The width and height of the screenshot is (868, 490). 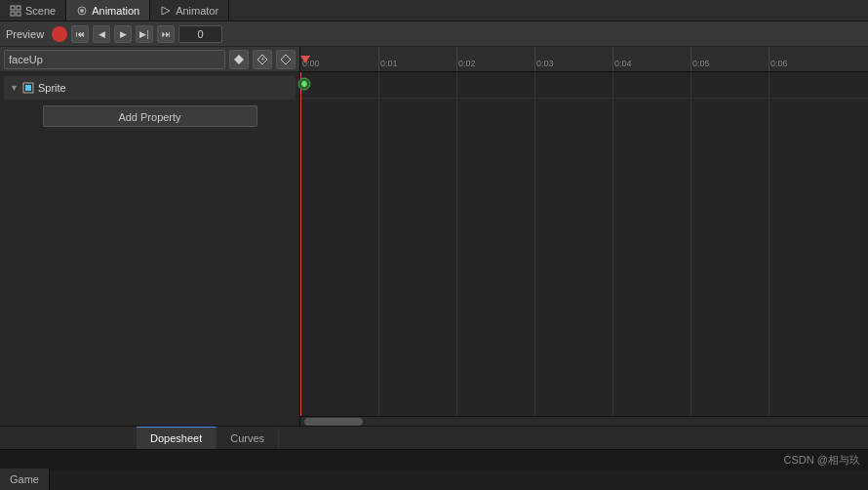 What do you see at coordinates (33, 10) in the screenshot?
I see `tab-scene: Scene` at bounding box center [33, 10].